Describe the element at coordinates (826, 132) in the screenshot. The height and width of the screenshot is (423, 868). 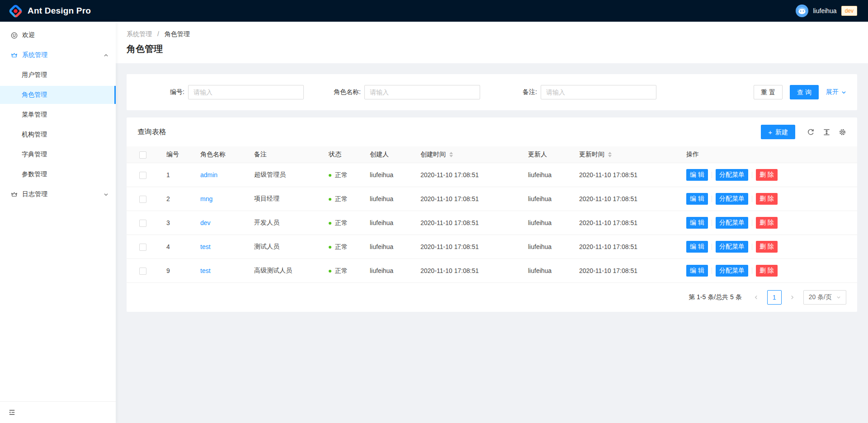
I see `density-icon` at that location.